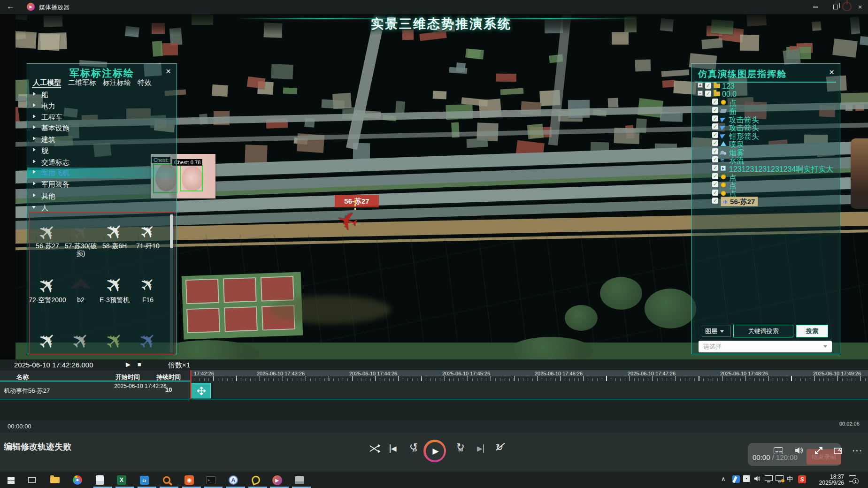 This screenshot has width=868, height=488. What do you see at coordinates (101, 162) in the screenshot?
I see `category-traffic-sign: 交通标志` at bounding box center [101, 162].